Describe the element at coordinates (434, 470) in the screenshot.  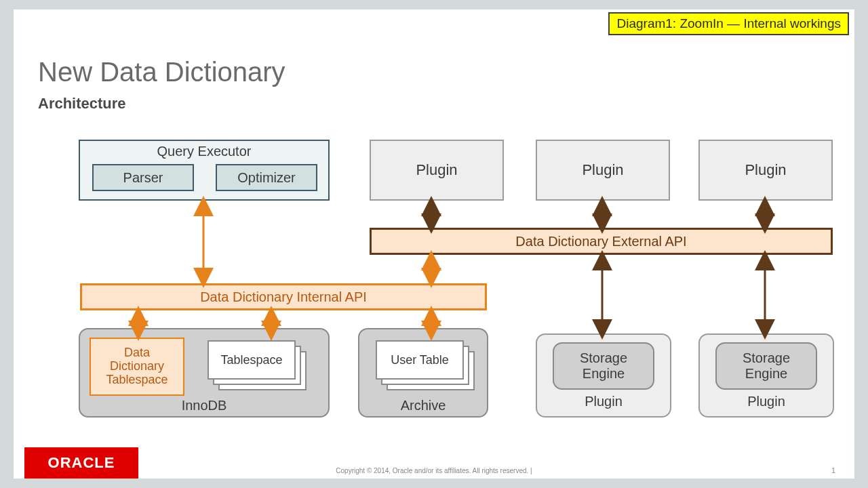
I see `copyright-footer: Copyright © 2014, Oracle and/or its affi…` at that location.